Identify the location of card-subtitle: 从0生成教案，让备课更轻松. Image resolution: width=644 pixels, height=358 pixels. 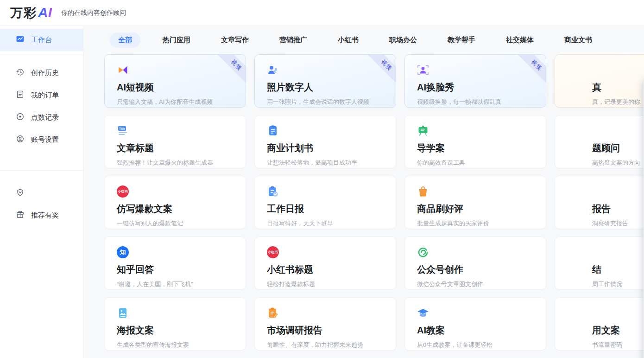
(475, 345).